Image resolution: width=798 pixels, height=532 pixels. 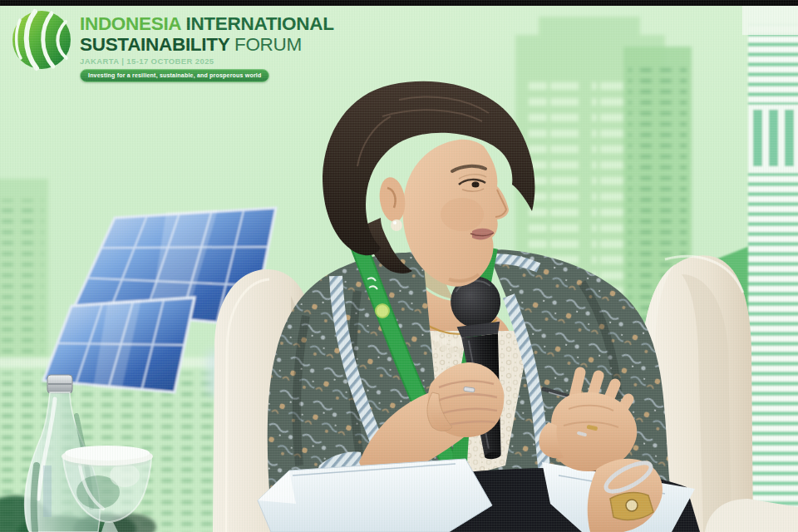 I want to click on skyline-top-right-block, so click(x=770, y=20).